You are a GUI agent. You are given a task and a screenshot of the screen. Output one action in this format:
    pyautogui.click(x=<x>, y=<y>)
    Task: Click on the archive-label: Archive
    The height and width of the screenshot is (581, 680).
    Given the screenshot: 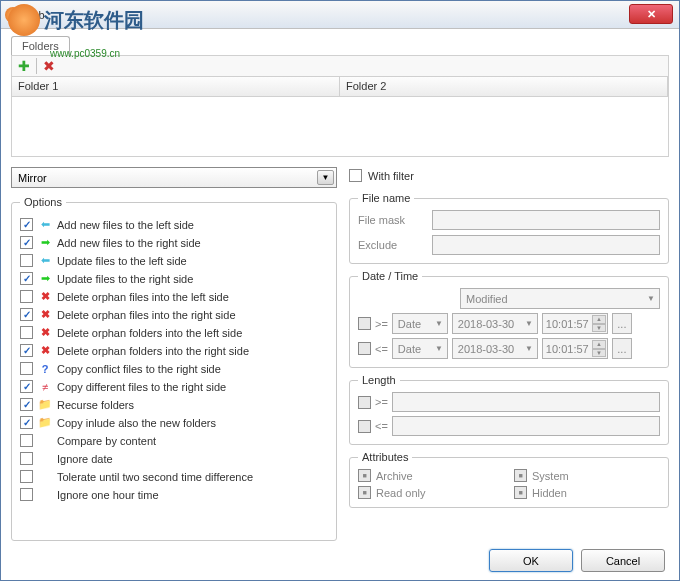 What is the action you would take?
    pyautogui.click(x=394, y=476)
    